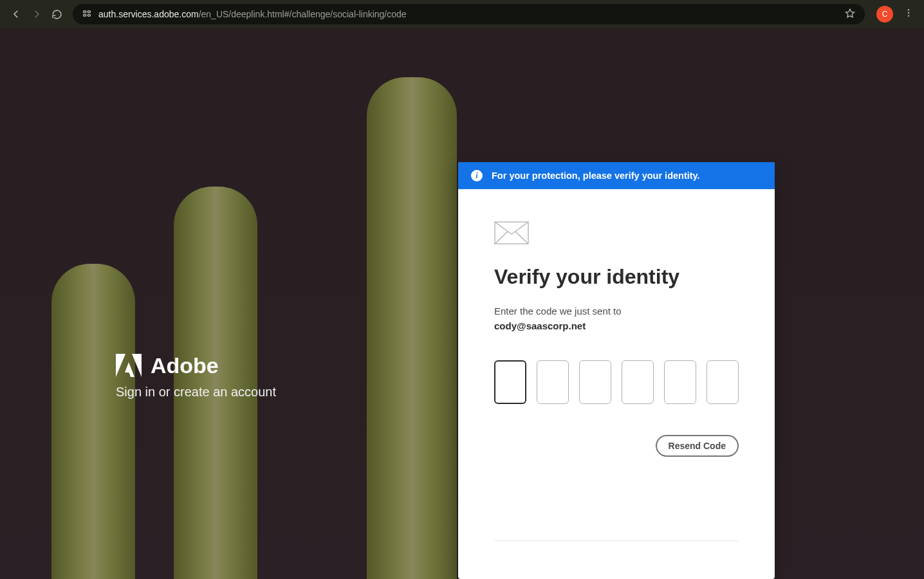 The width and height of the screenshot is (924, 579). Describe the element at coordinates (477, 176) in the screenshot. I see `info-icon: i` at that location.